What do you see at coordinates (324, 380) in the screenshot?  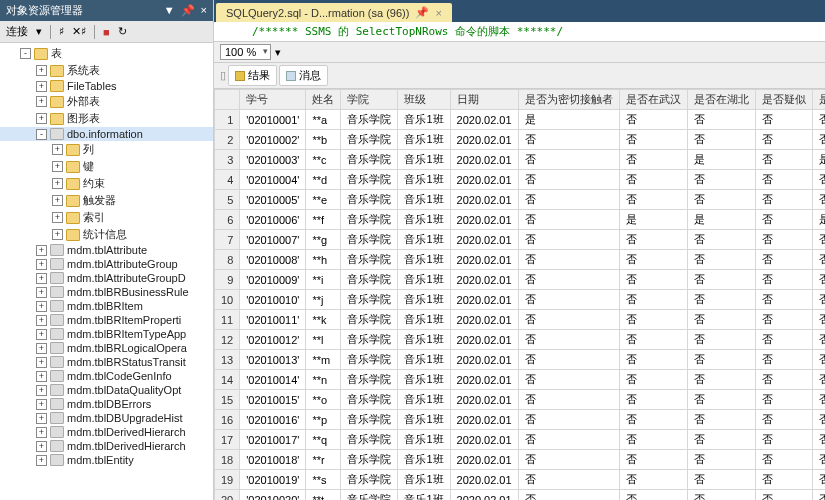 I see `cell: **n` at bounding box center [324, 380].